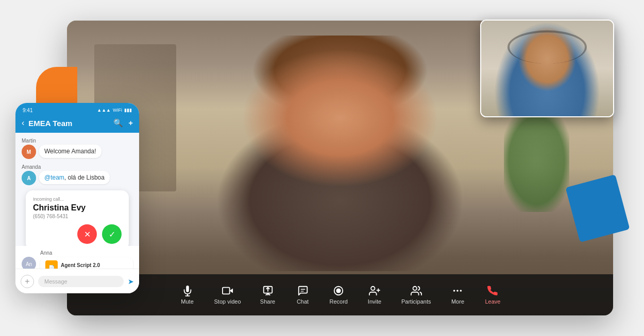  I want to click on status-indicators: ▲▲▲ WiFi ▮▮▮, so click(114, 110).